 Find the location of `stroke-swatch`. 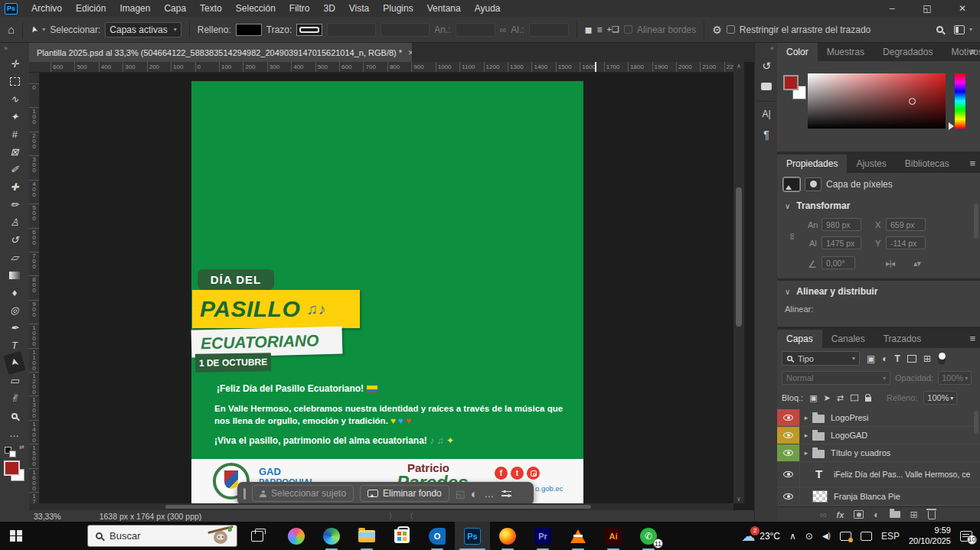

stroke-swatch is located at coordinates (309, 30).